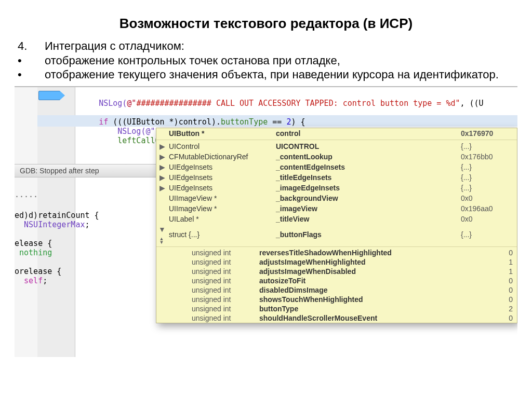 The height and width of the screenshot is (398, 532). What do you see at coordinates (367, 157) in the screenshot?
I see `tooltip-name: _contentLookup` at bounding box center [367, 157].